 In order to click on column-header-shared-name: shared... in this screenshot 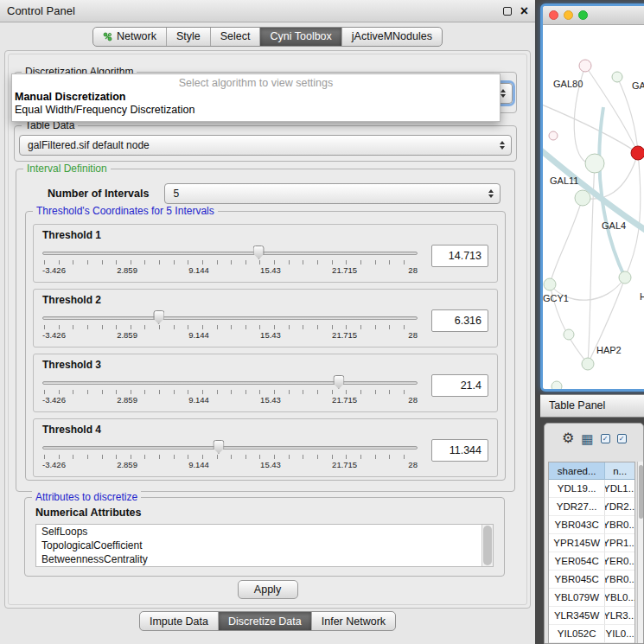, I will do `click(577, 471)`.